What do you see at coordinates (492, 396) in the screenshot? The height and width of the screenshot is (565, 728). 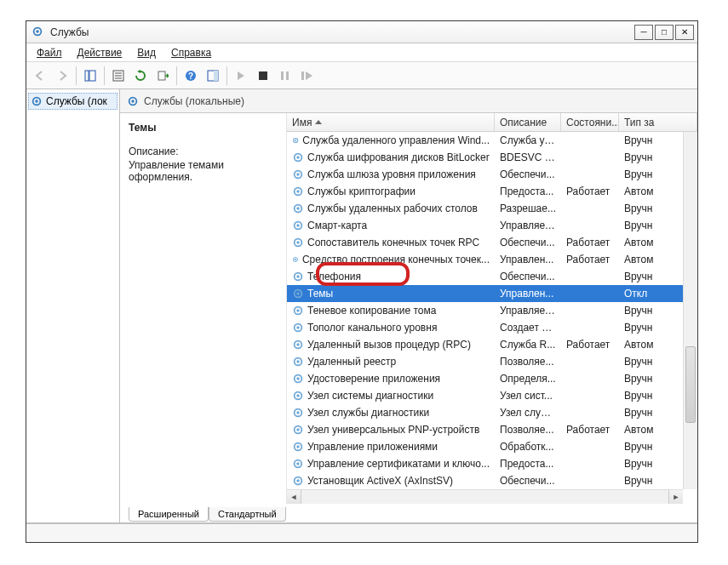 I see `service-row: Узел системы диагностикиУзел сист...Вруч…` at bounding box center [492, 396].